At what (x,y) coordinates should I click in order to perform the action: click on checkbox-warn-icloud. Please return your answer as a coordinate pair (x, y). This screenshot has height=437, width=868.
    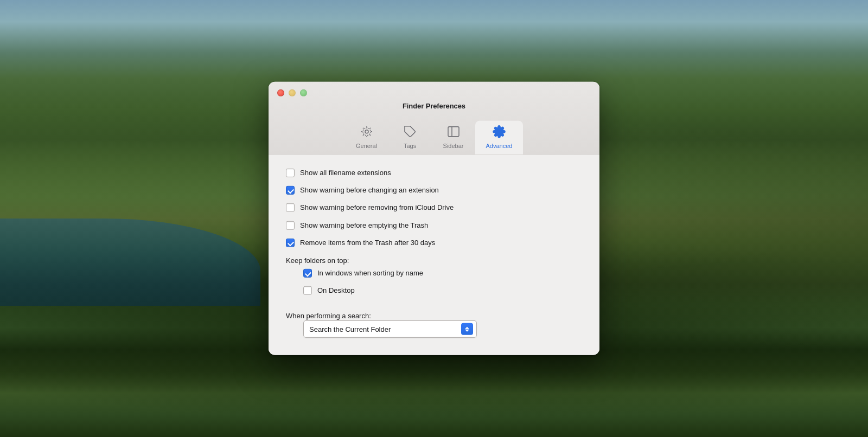
    Looking at the image, I should click on (290, 208).